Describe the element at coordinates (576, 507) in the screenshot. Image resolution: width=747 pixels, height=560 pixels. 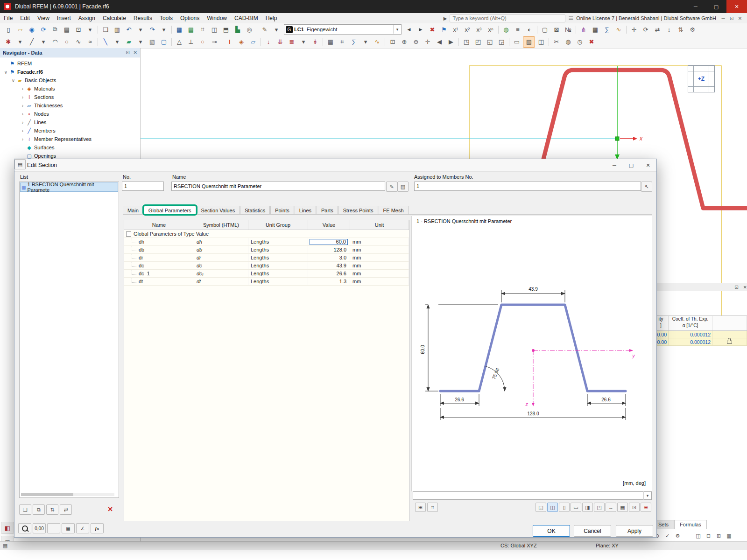
I see `view-top-button: ▭` at that location.